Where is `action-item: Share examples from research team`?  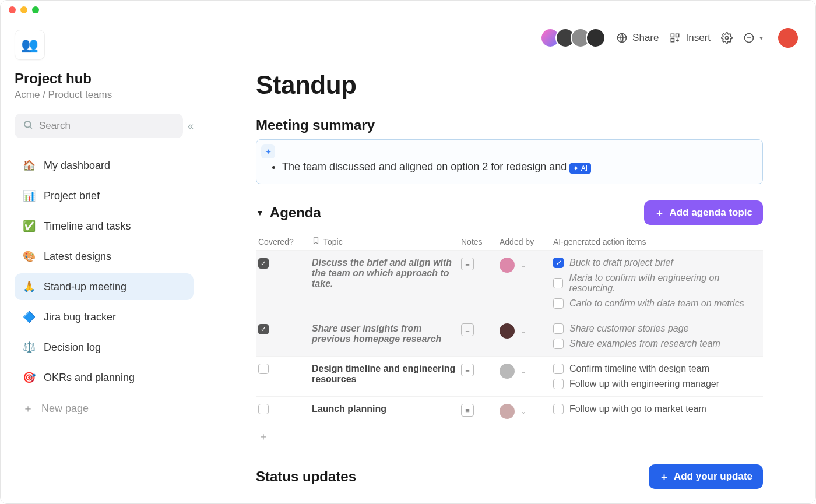 action-item: Share examples from research team is located at coordinates (657, 344).